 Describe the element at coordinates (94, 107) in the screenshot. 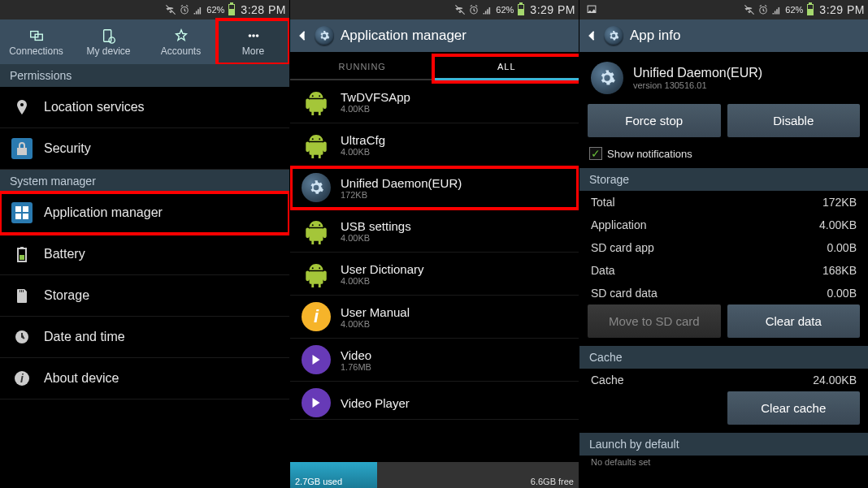

I see `item-label: Location services` at that location.